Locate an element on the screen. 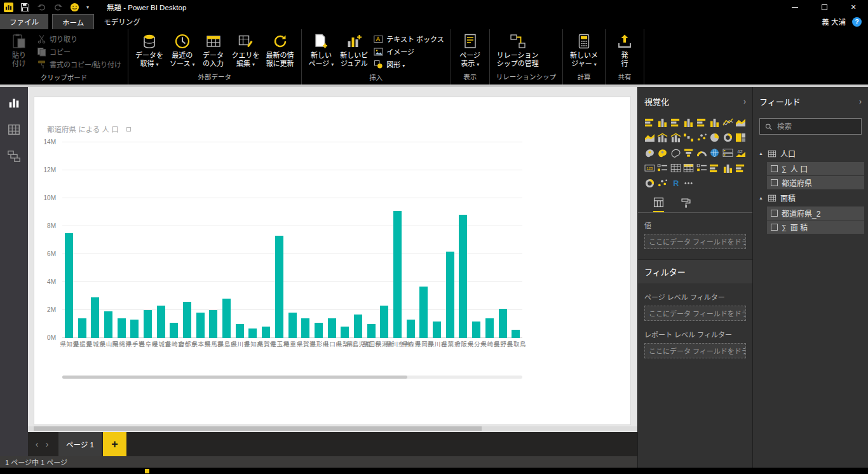 This screenshot has height=474, width=868. pie-chart-icon is located at coordinates (714, 137).